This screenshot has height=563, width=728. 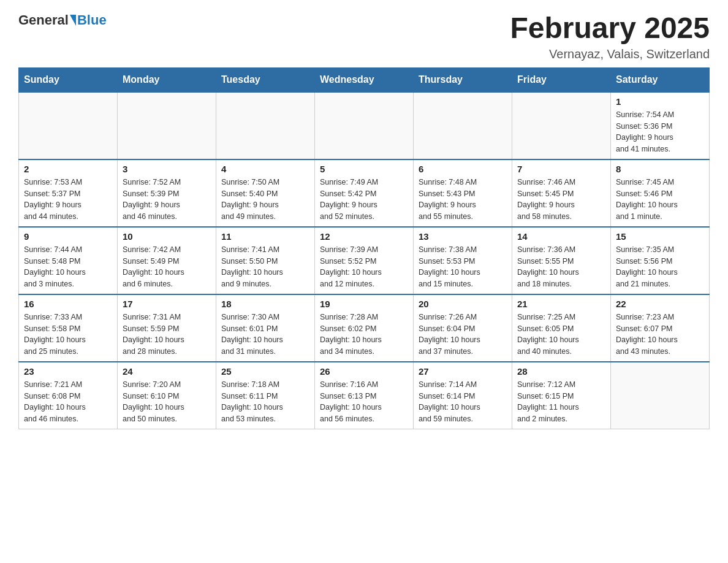 What do you see at coordinates (561, 328) in the screenshot?
I see `calendar-day-cell: 21Sunrise: 7:25 AMSunset: 6:05 PMDayligh…` at bounding box center [561, 328].